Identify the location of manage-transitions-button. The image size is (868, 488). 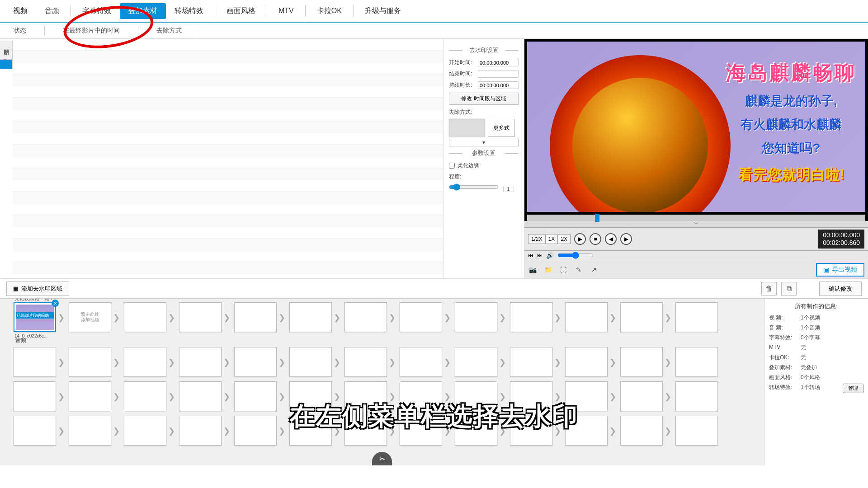
(853, 389).